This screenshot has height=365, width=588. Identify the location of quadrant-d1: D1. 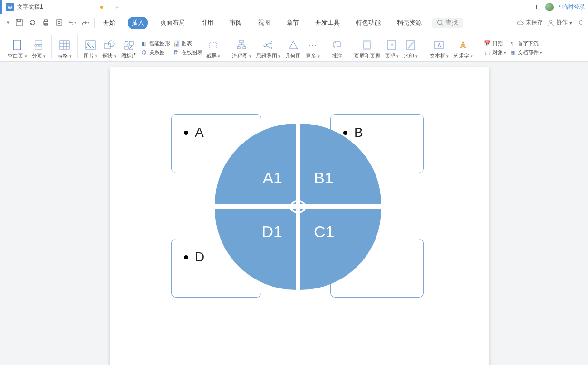
(255, 250).